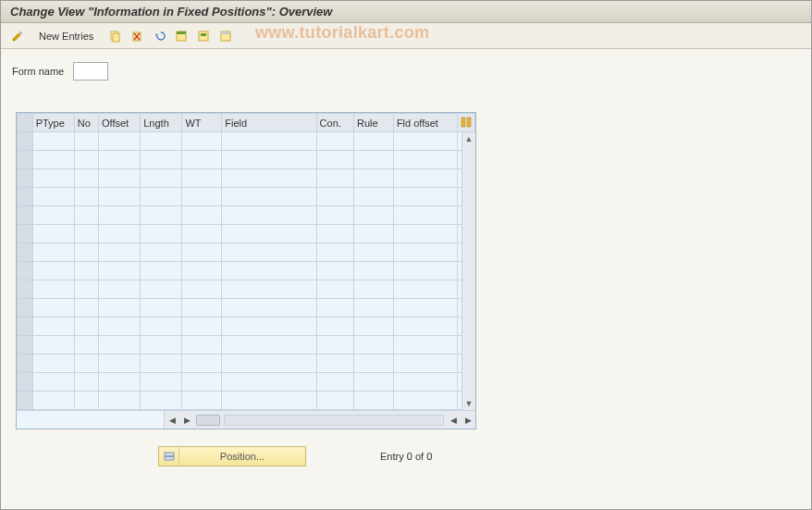 This screenshot has height=510, width=812. What do you see at coordinates (187, 420) in the screenshot?
I see `scroll-left-icon: ▶` at bounding box center [187, 420].